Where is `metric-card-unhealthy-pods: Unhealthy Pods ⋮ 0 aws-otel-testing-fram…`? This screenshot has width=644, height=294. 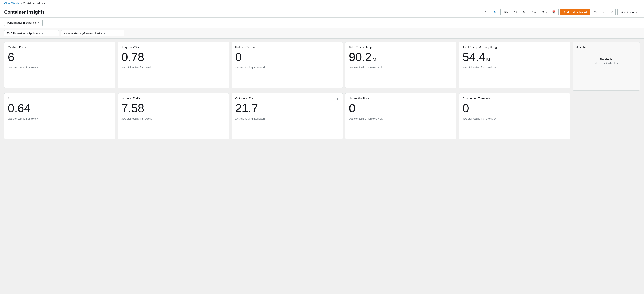
metric-card-unhealthy-pods: Unhealthy Pods ⋮ 0 aws-otel-testing-fram… is located at coordinates (401, 116).